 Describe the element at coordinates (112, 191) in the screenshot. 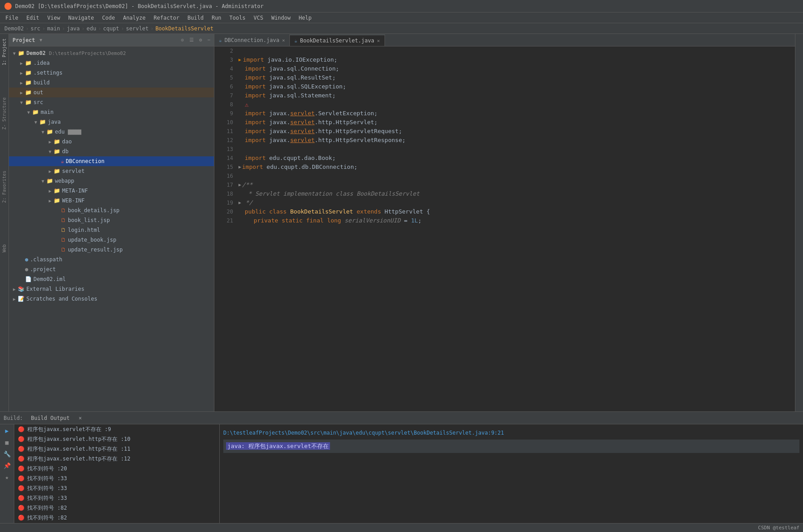

I see `tree-item-metainf: ▶ 📁 META-INF` at that location.